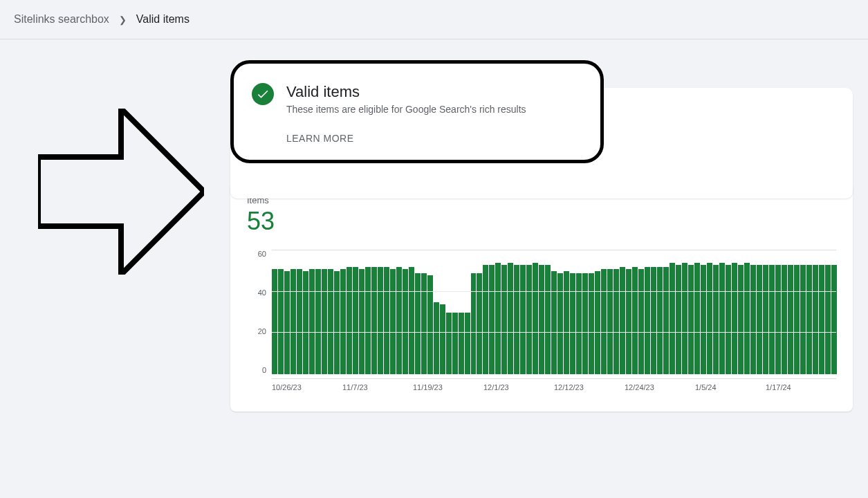 The image size is (868, 498). What do you see at coordinates (417, 112) in the screenshot?
I see `valid-items-card: Valid items These items are eligible for…` at bounding box center [417, 112].